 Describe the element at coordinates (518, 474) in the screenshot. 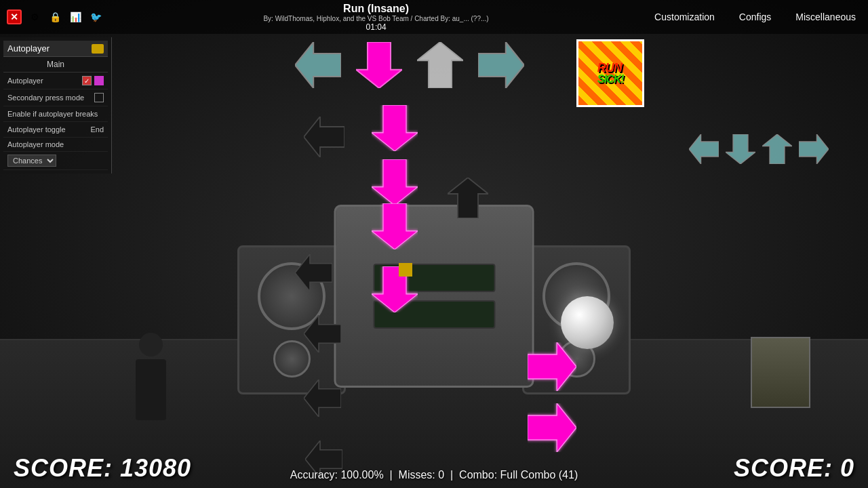

I see `combo-stat: Combo: Full Combo (41)` at that location.